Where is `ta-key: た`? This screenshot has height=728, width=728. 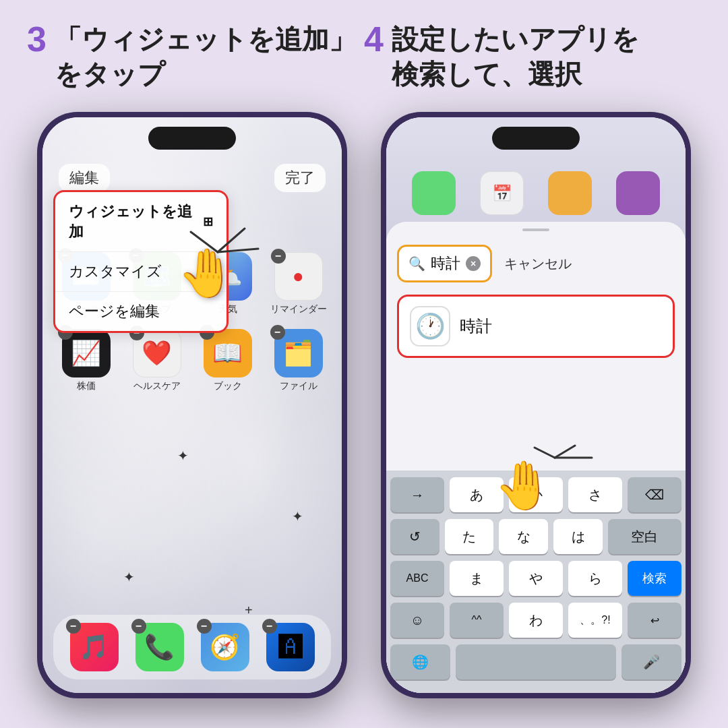
ta-key: た is located at coordinates (469, 537).